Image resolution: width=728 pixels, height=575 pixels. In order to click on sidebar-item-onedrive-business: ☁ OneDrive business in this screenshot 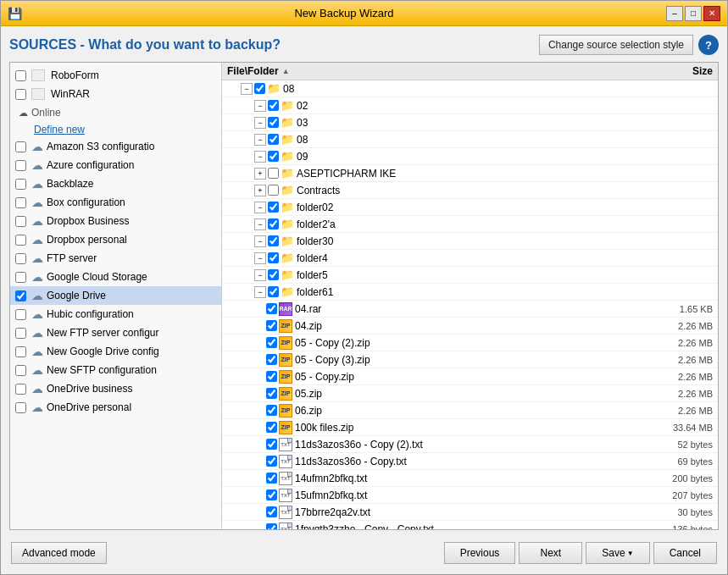, I will do `click(115, 389)`.